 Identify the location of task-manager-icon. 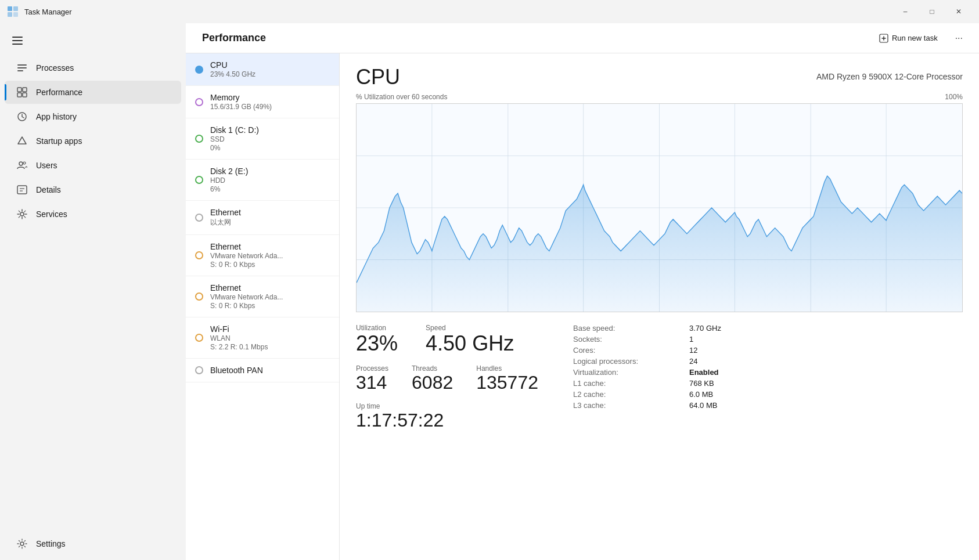
(13, 12).